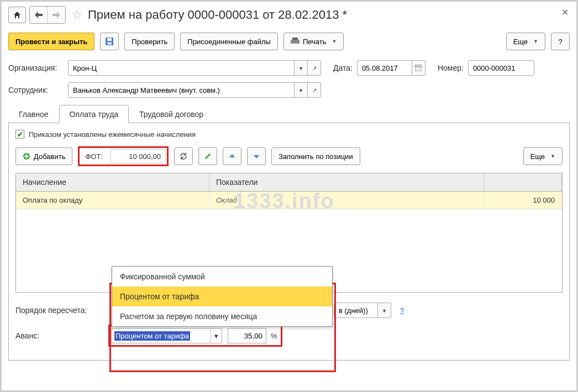 The height and width of the screenshot is (392, 578). I want to click on employee-input, so click(181, 90).